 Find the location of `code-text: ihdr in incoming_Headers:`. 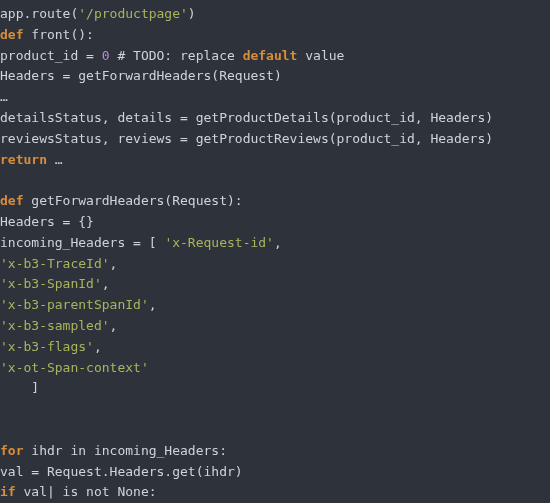

code-text: ihdr in incoming_Headers: is located at coordinates (125, 450).